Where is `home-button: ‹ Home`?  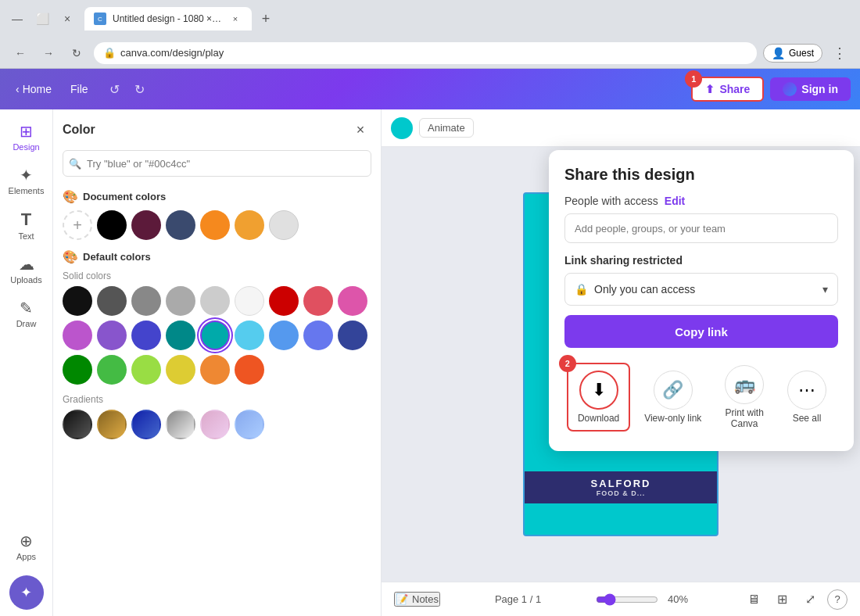
home-button: ‹ Home is located at coordinates (34, 89).